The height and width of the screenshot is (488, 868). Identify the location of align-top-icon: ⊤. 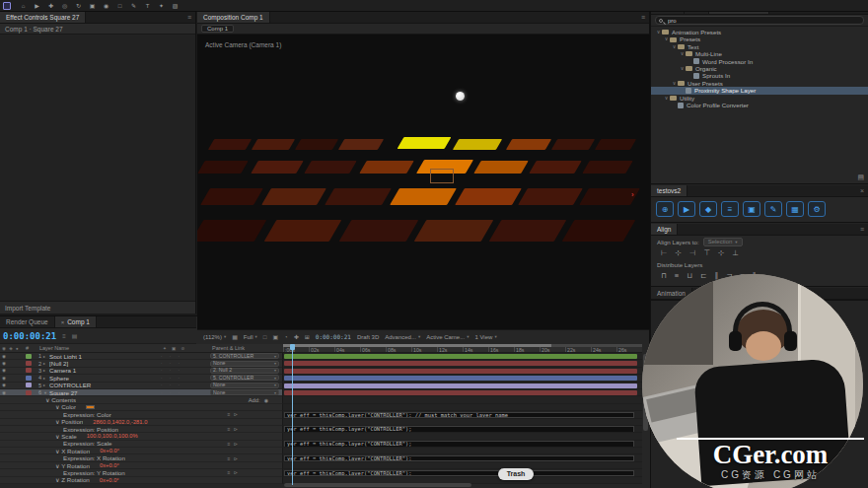
(706, 253).